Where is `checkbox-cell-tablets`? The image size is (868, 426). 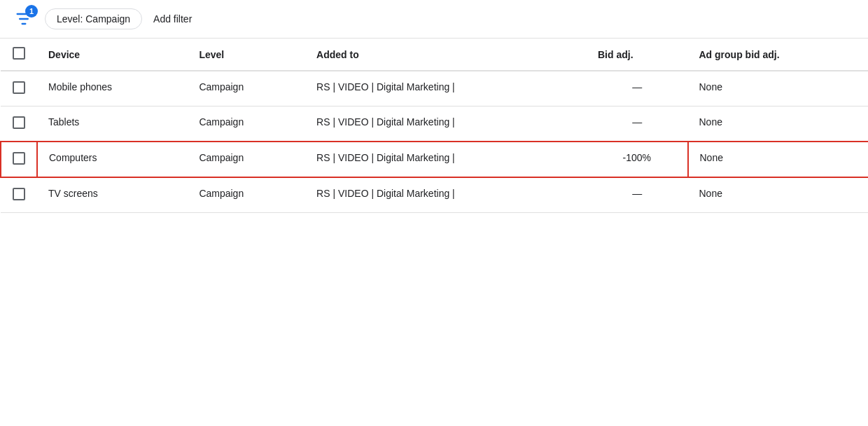 checkbox-cell-tablets is located at coordinates (19, 125).